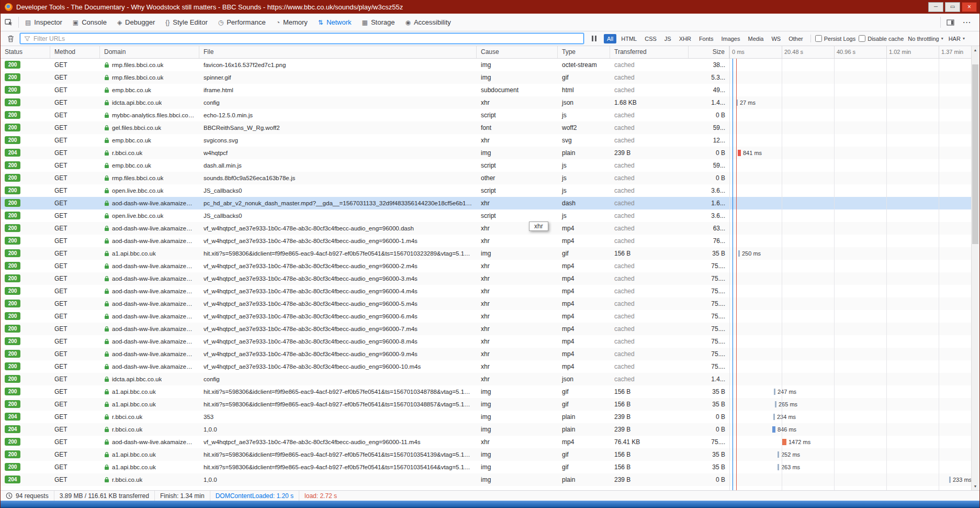 The height and width of the screenshot is (508, 980). What do you see at coordinates (936, 7) in the screenshot?
I see `minimize-button: ─` at bounding box center [936, 7].